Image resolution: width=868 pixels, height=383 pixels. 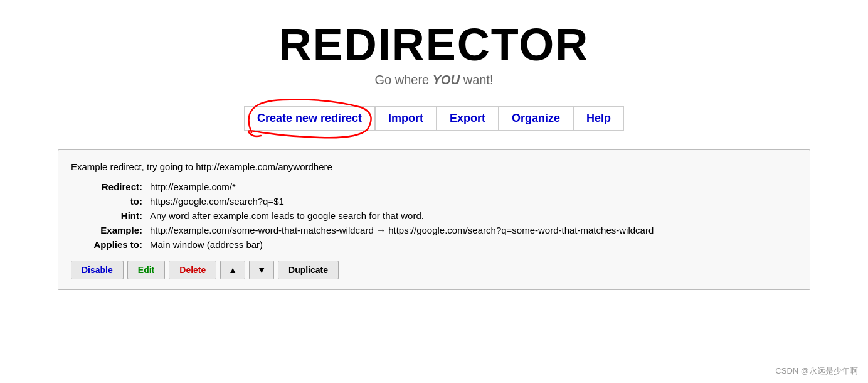 I want to click on toolbar: Create new redirect Import Export Organi…, so click(x=434, y=118).